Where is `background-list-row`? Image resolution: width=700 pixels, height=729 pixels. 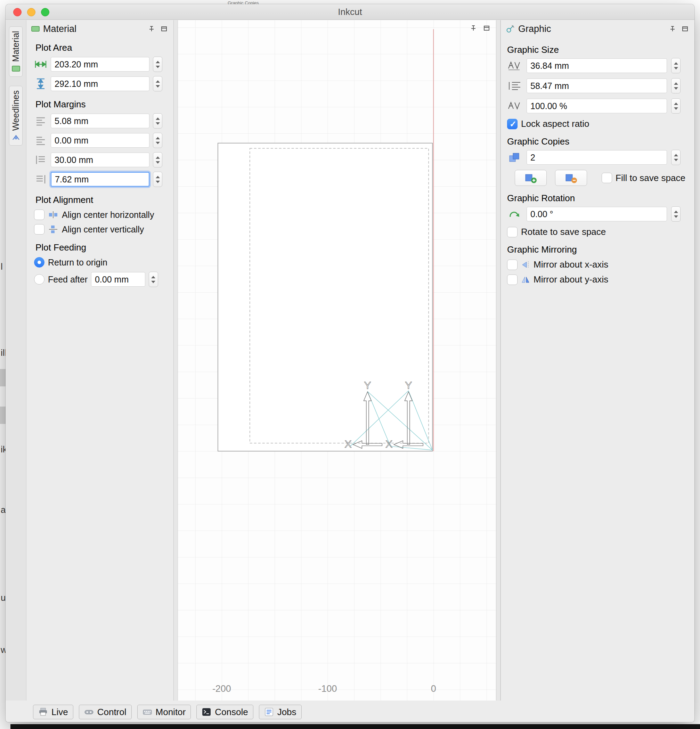
background-list-row is located at coordinates (3, 378).